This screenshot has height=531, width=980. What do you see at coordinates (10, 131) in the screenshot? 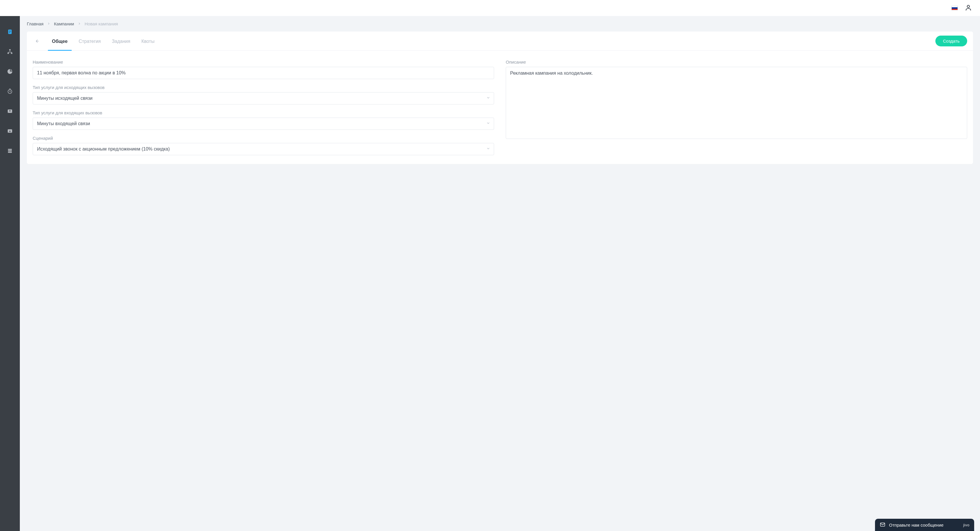
I see `sidebar-item-inbox-up` at bounding box center [10, 131].